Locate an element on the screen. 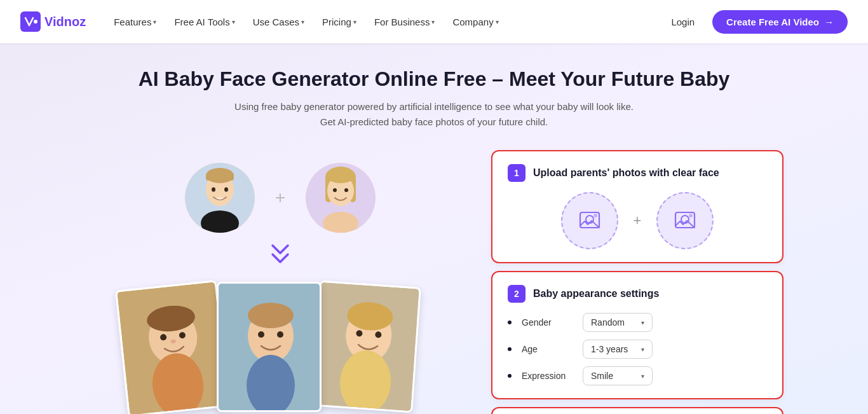 This screenshot has height=414, width=868. step1-card: 1 Upload parents' photos with clear face… is located at coordinates (637, 207).